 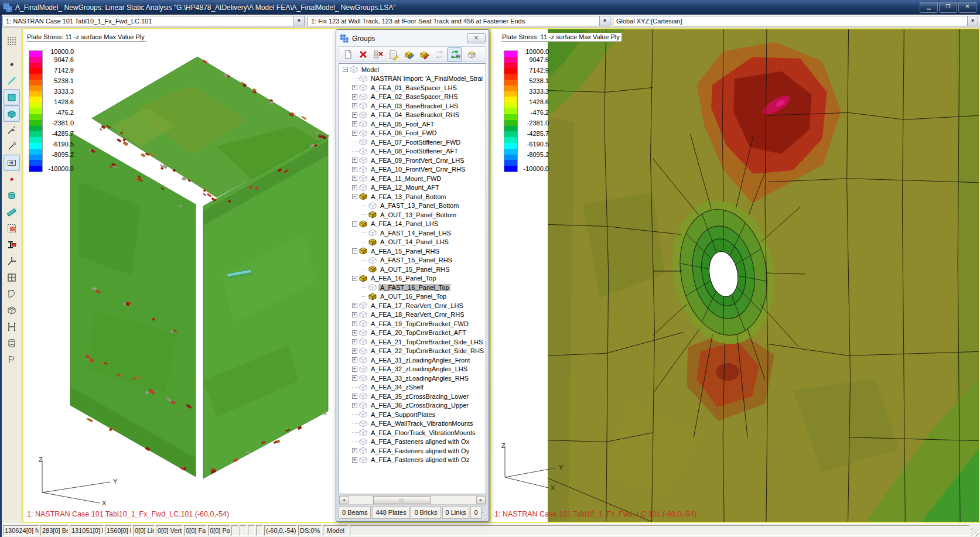 What do you see at coordinates (413, 115) in the screenshot?
I see `tree-item: +A_FEA_04_BaseBracket_RHS` at bounding box center [413, 115].